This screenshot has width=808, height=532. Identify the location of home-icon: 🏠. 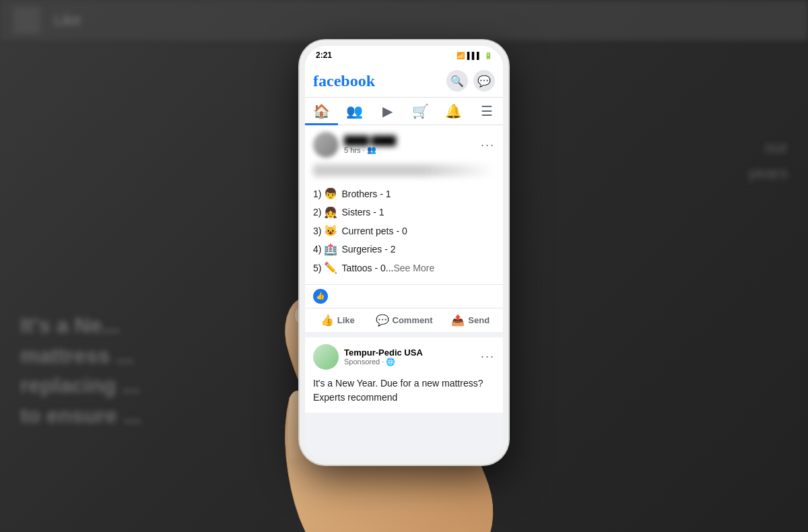
(322, 111).